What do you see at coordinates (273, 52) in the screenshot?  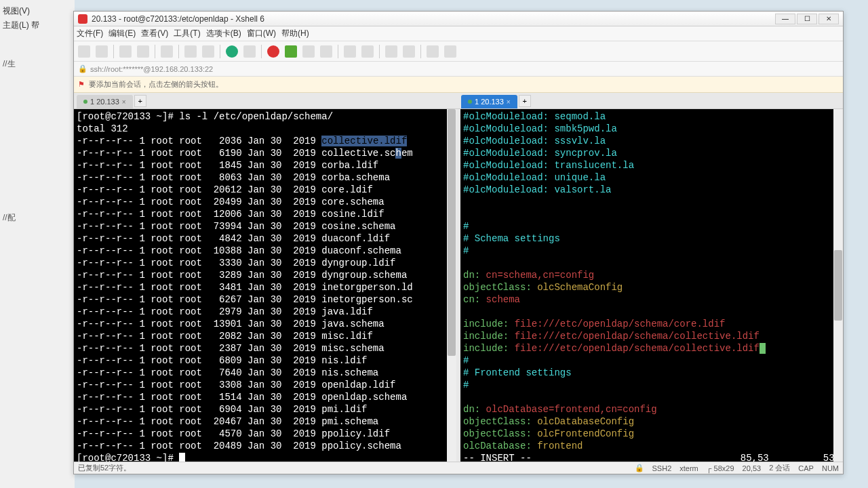 I see `record-icon` at bounding box center [273, 52].